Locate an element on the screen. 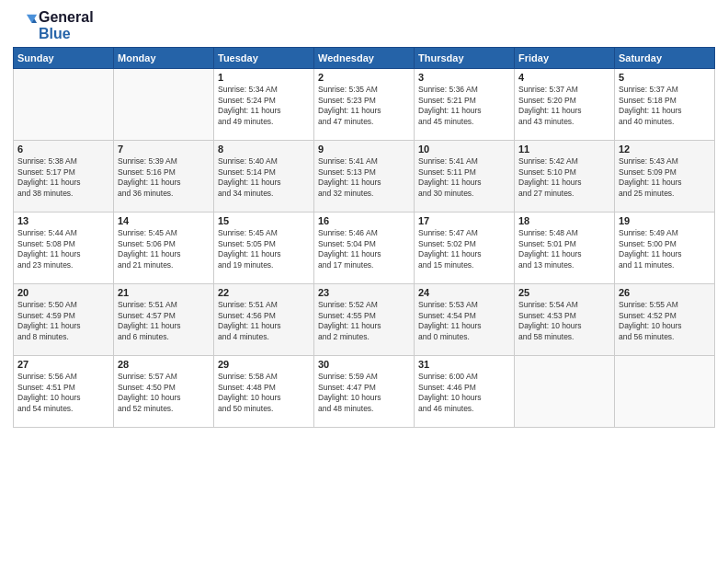 The height and width of the screenshot is (563, 728). logo-text-general: General is located at coordinates (66, 17).